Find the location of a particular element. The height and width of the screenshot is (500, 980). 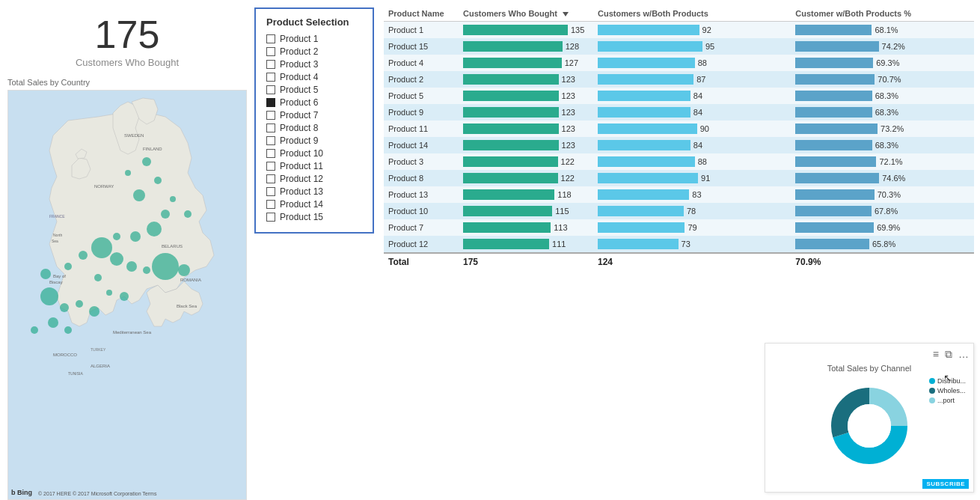

bing-logo: b Bing is located at coordinates (22, 493).